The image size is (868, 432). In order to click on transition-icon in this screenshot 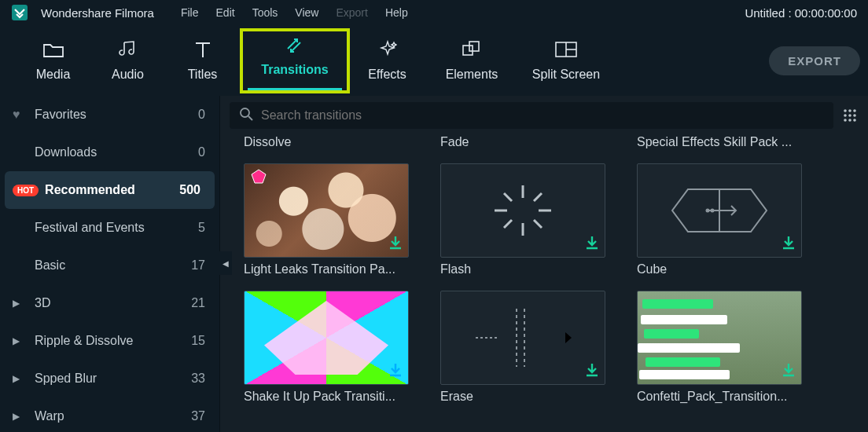, I will do `click(295, 45)`.